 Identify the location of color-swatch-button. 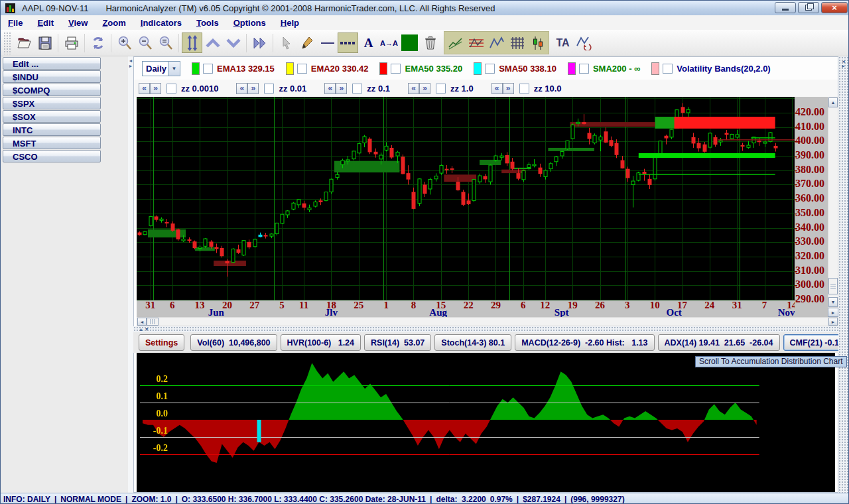
(410, 42).